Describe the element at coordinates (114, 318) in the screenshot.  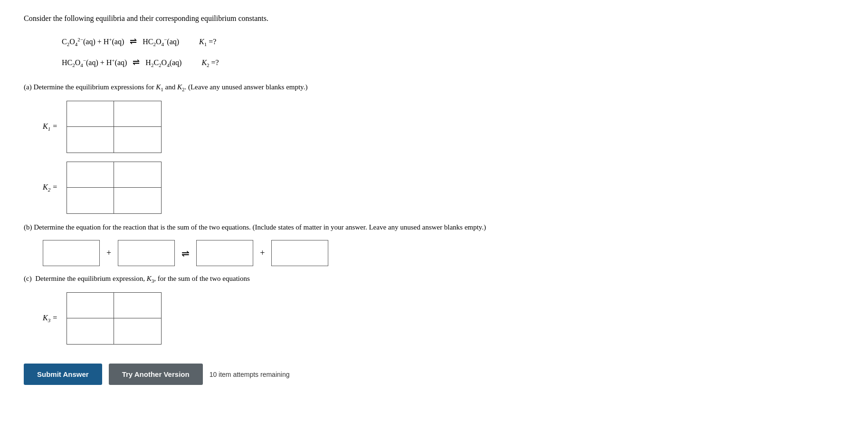
I see `k3-fraction-input` at that location.